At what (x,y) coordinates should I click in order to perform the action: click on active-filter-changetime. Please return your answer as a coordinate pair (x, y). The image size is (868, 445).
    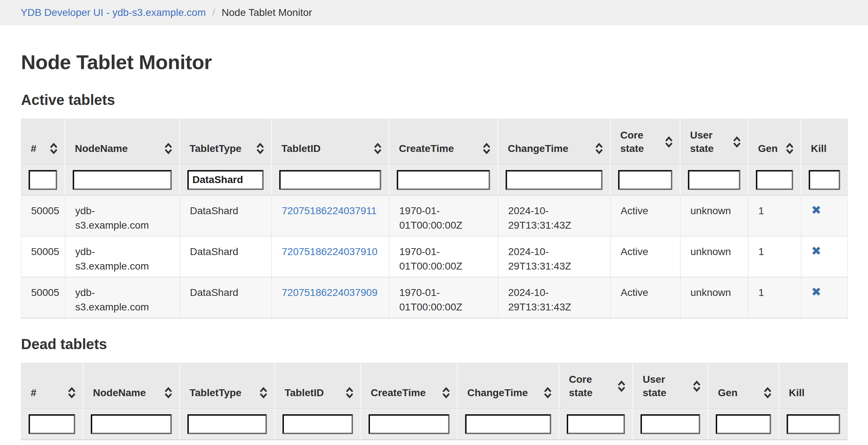
    Looking at the image, I should click on (554, 180).